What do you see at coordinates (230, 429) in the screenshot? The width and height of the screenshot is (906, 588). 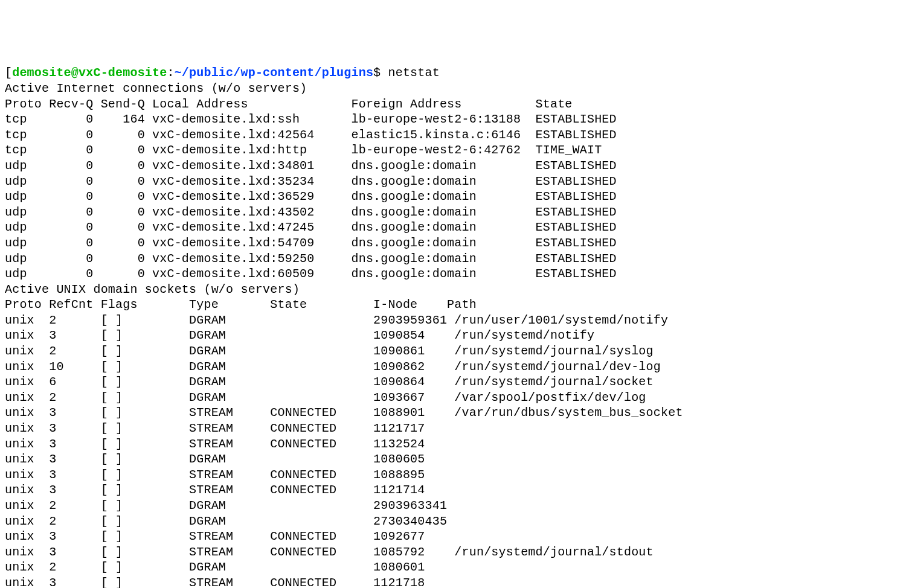 I see `unix-row: unix 3 [ ] STREAM CONNECTED 1121717` at bounding box center [230, 429].